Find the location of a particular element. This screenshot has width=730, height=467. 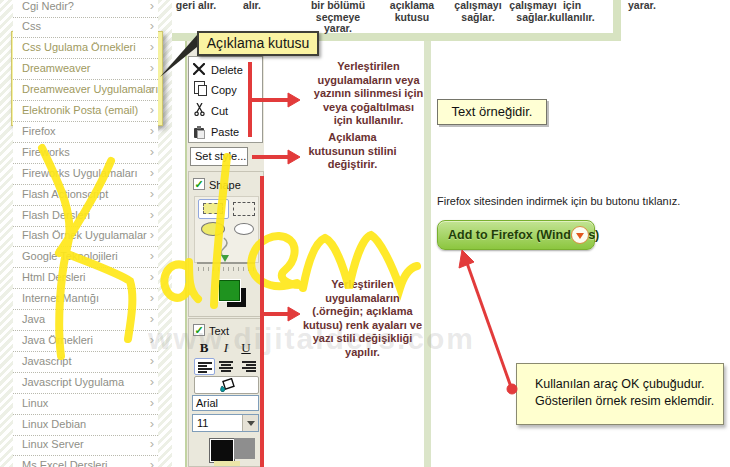

filled-ellipse-tool is located at coordinates (213, 229).